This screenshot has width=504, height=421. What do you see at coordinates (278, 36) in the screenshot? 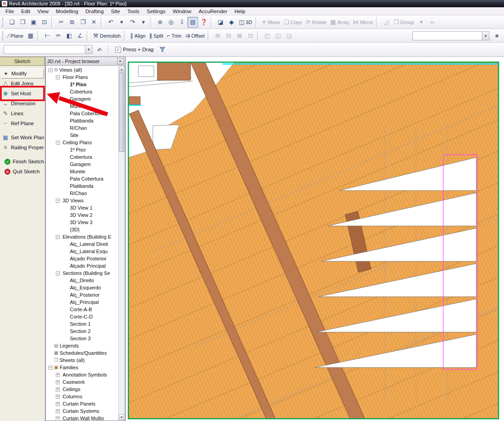
I see `group-load-button: ◱` at bounding box center [278, 36].